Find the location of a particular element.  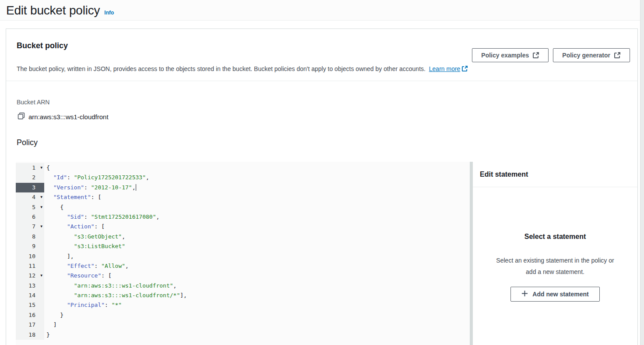

code-text: "Effect": "Allow", is located at coordinates (87, 266).